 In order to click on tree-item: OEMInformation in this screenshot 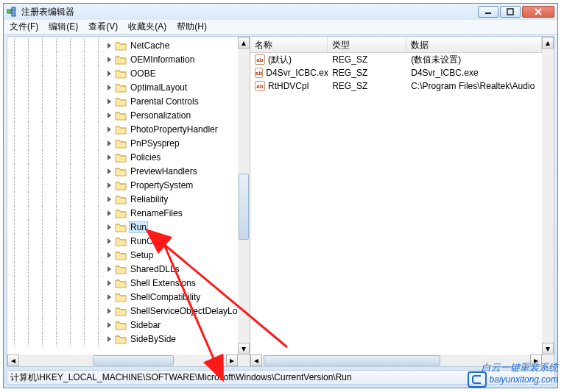, I will do `click(128, 59)`.